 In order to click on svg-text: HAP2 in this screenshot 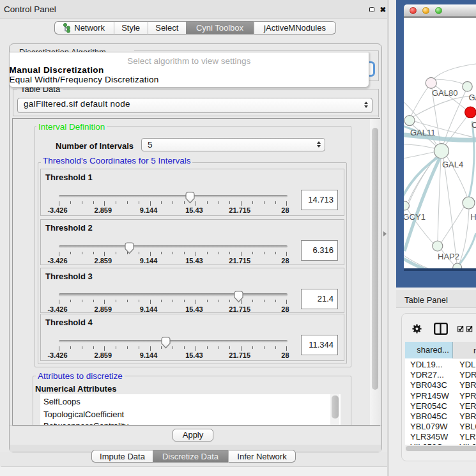, I will do `click(449, 257)`.